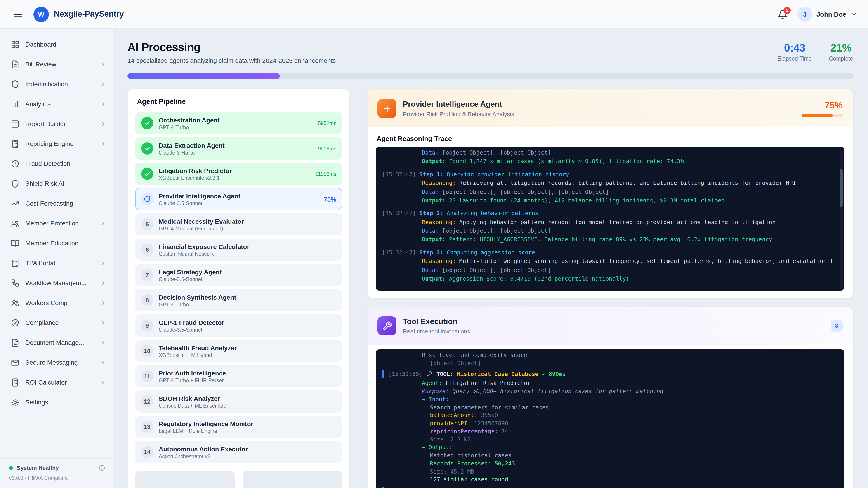 This screenshot has height=488, width=868. What do you see at coordinates (239, 174) in the screenshot?
I see `pipeline-item-litigation-risk-predictor: Litigation Risk PredictorXGBoost Ensembl…` at bounding box center [239, 174].